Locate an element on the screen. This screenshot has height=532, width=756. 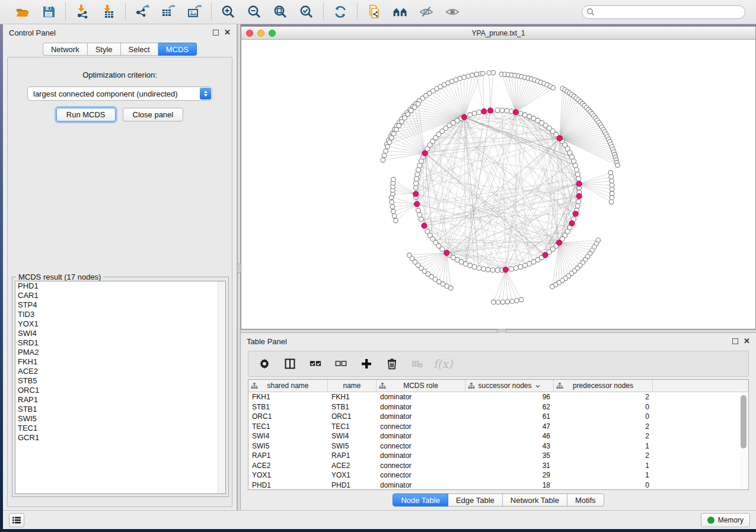
list-item: STB1 is located at coordinates (120, 409).